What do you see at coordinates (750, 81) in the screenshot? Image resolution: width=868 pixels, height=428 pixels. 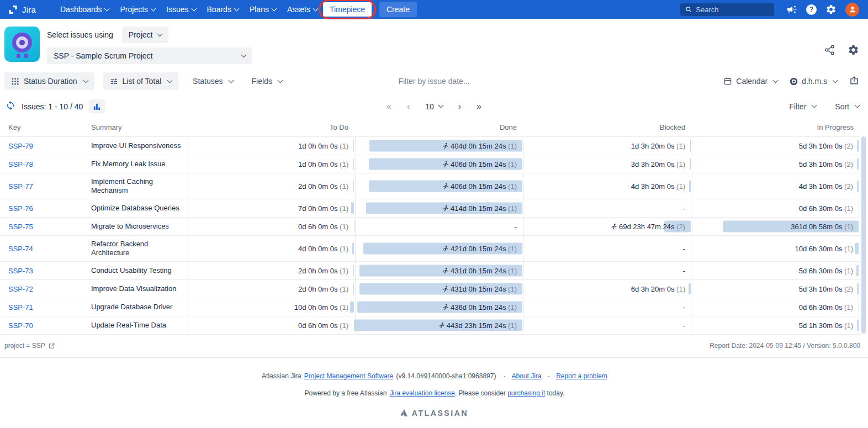 I see `calendar-dropdown: Calendar` at bounding box center [750, 81].